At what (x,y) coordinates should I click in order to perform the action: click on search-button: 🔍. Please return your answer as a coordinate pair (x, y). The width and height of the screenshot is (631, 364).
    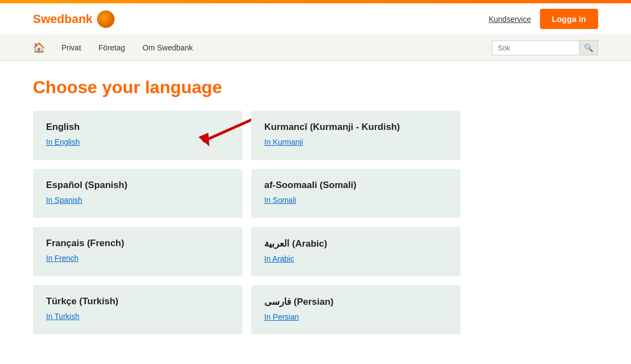
    Looking at the image, I should click on (589, 48).